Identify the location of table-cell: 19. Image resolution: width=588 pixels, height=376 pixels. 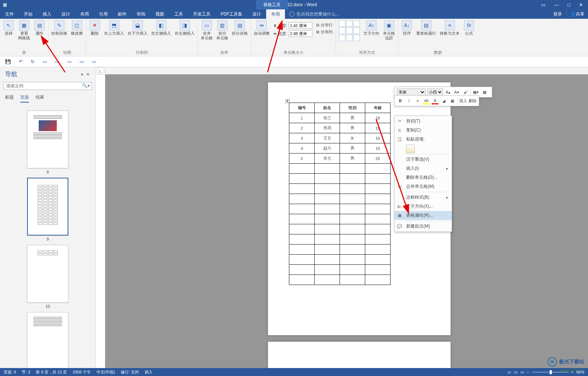
(378, 148).